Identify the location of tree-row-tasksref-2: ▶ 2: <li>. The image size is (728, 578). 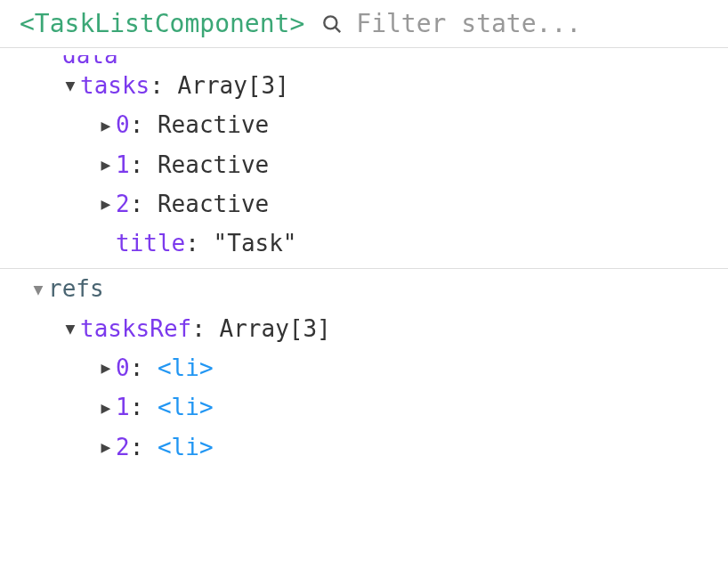
(364, 447).